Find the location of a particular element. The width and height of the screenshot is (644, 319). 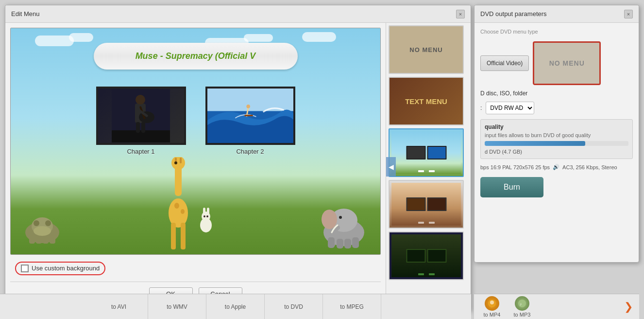

edit-menu-close-button: × is located at coordinates (460, 14).